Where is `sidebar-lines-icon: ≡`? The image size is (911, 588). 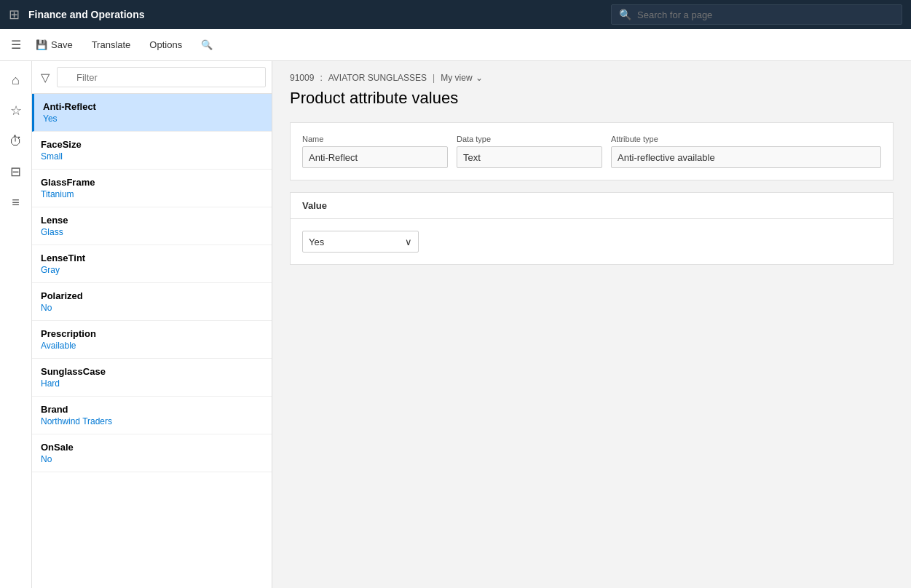
sidebar-lines-icon: ≡ is located at coordinates (16, 202).